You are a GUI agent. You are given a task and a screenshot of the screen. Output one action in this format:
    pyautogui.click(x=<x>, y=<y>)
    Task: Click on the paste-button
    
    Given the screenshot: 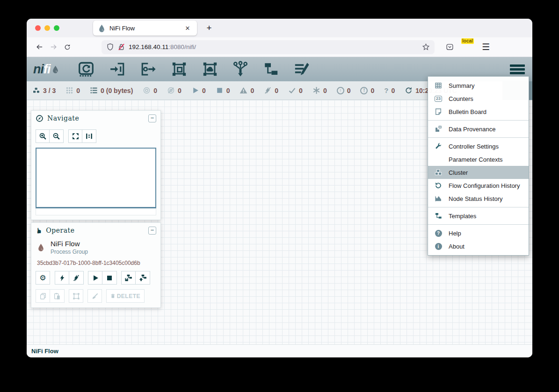 What is the action you would take?
    pyautogui.click(x=57, y=296)
    